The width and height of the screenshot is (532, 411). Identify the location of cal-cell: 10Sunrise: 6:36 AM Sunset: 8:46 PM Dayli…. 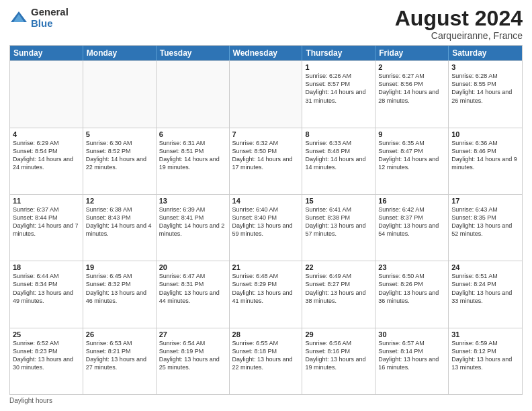
(485, 161).